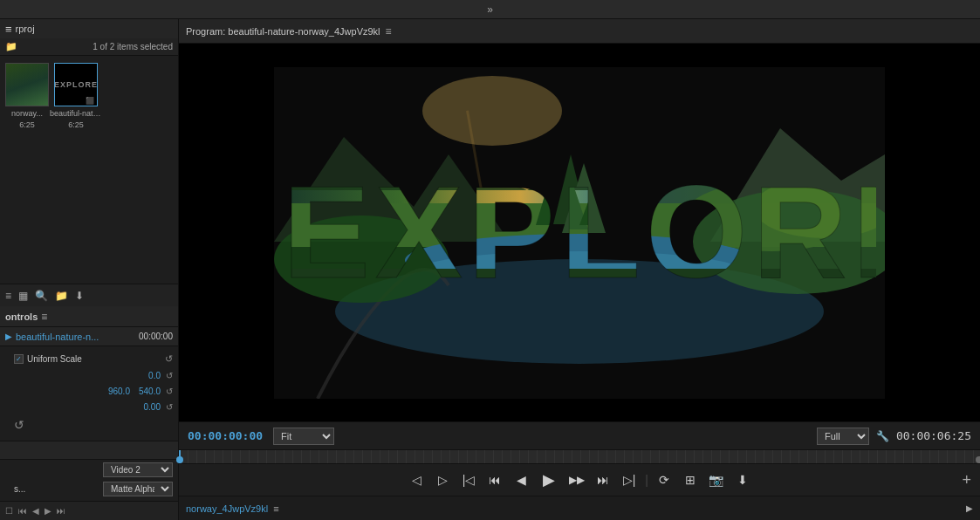 The width and height of the screenshot is (980, 520). Describe the element at coordinates (490, 10) in the screenshot. I see `expand-icon: »` at that location.